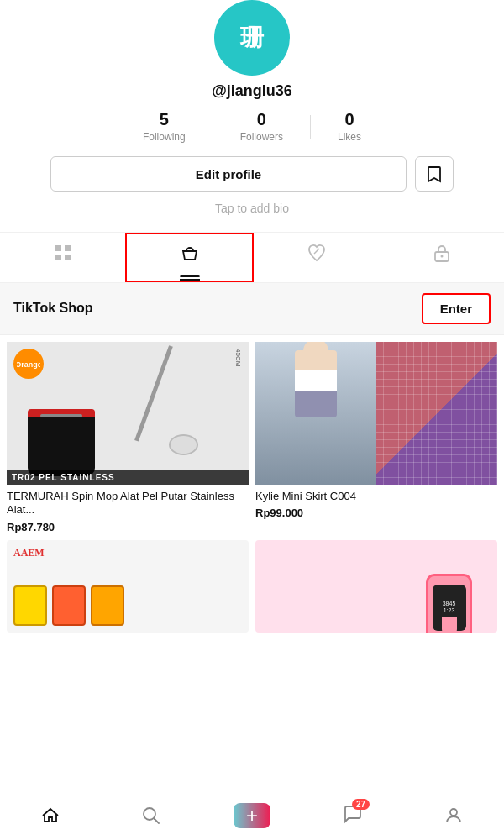 The height and width of the screenshot is (840, 504). What do you see at coordinates (252, 208) in the screenshot?
I see `bio-placeholder: Tap to add bio` at bounding box center [252, 208].